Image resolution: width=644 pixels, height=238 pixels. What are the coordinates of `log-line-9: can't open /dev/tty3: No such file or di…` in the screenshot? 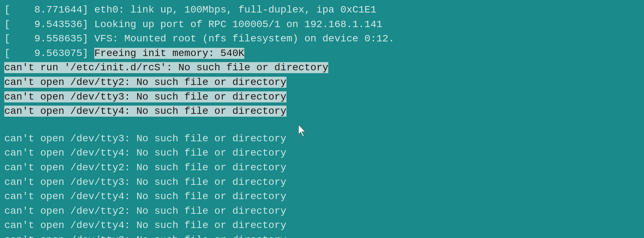 It's located at (322, 139).